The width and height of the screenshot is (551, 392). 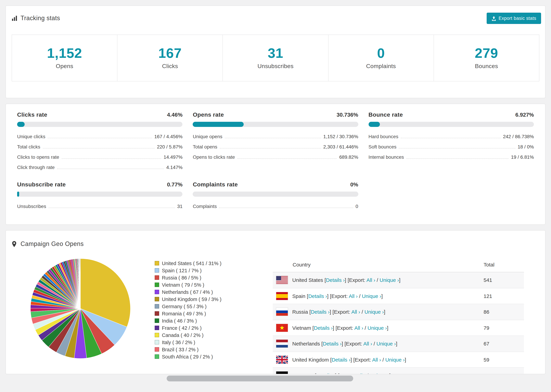 What do you see at coordinates (357, 206) in the screenshot?
I see `rate-stat-value: 0` at bounding box center [357, 206].